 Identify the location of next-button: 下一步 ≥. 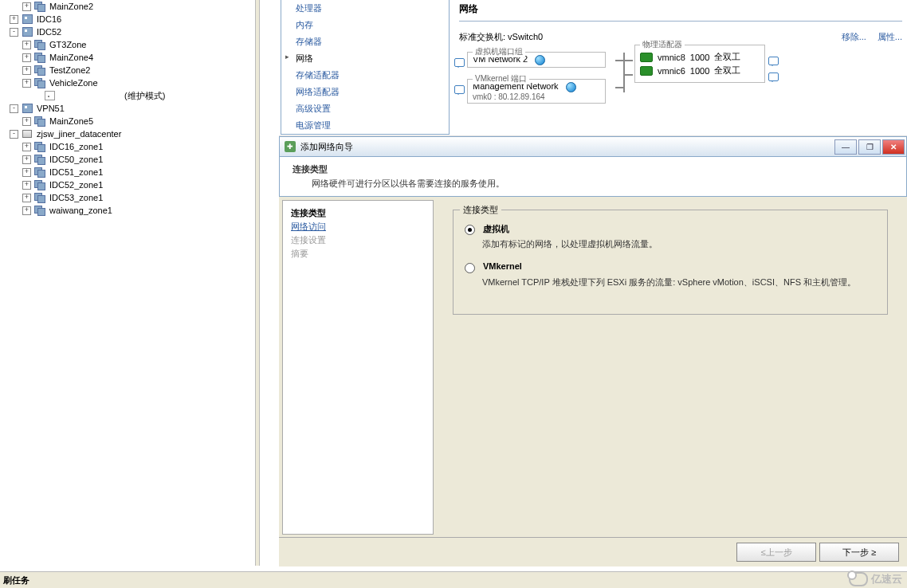
(859, 552).